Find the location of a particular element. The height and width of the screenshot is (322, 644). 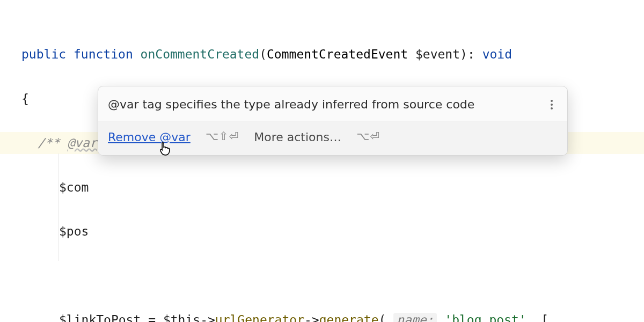

keyword: void is located at coordinates (497, 54).